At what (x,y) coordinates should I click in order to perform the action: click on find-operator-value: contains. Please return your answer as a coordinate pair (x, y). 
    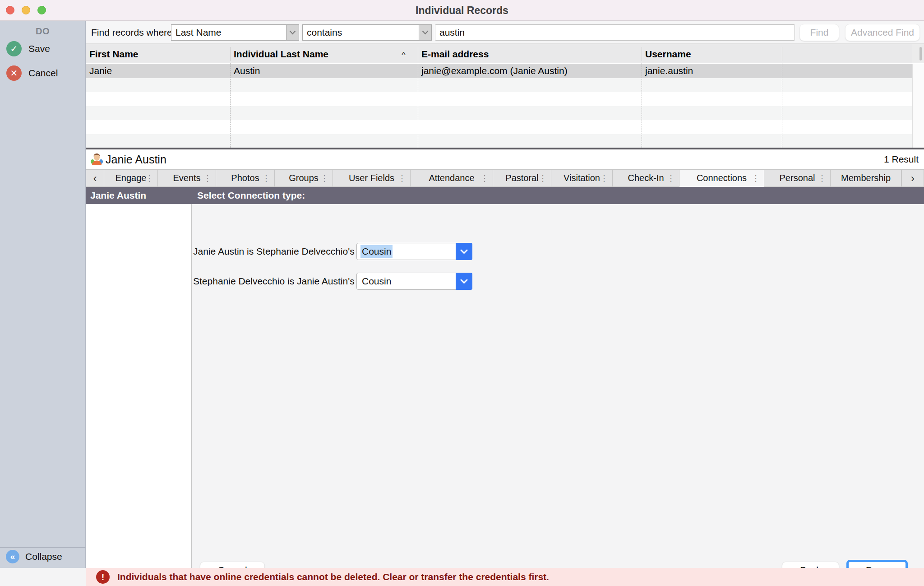
    Looking at the image, I should click on (361, 33).